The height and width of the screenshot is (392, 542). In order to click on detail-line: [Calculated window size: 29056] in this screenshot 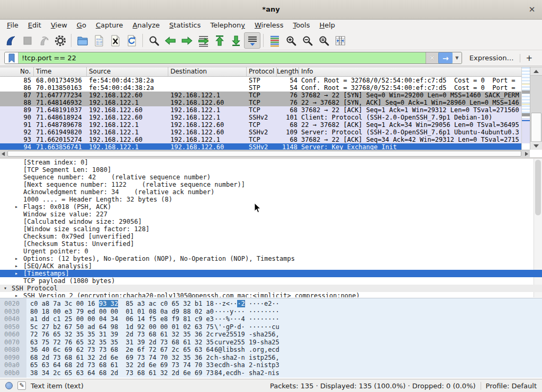, I will do `click(271, 222)`.